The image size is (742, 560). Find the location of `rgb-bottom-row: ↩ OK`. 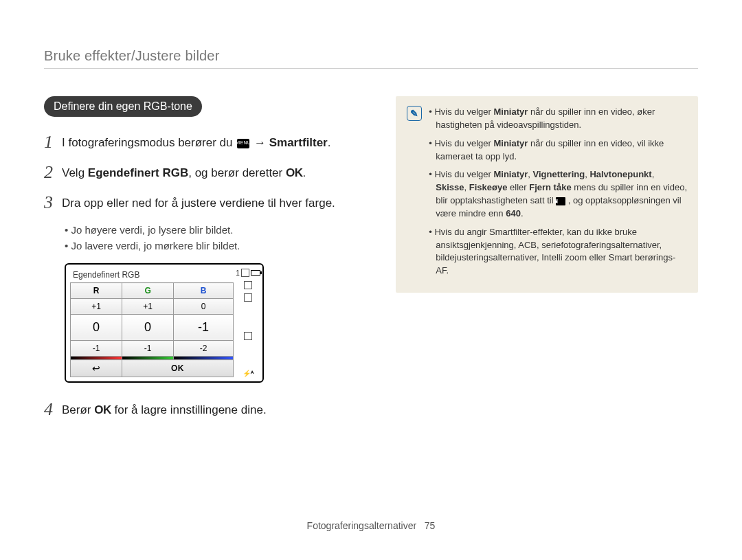

rgb-bottom-row: ↩ OK is located at coordinates (153, 368).